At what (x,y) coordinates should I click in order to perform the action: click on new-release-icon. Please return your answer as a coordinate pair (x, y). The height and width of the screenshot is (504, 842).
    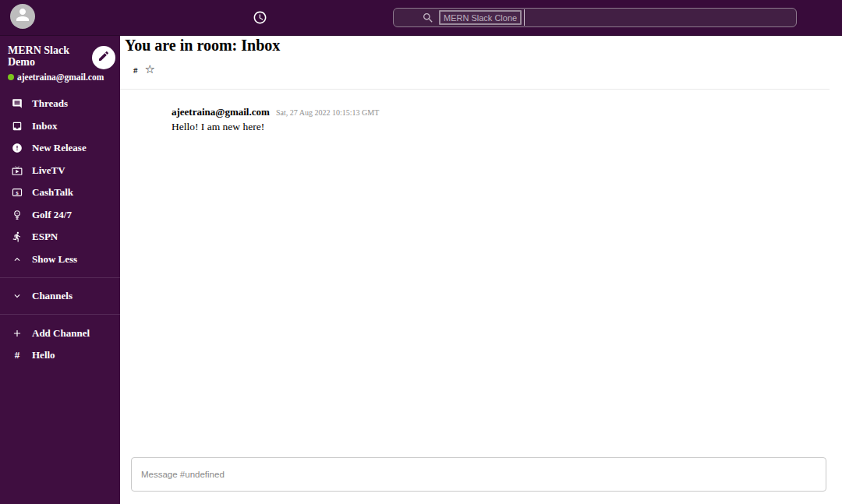
    Looking at the image, I should click on (17, 148).